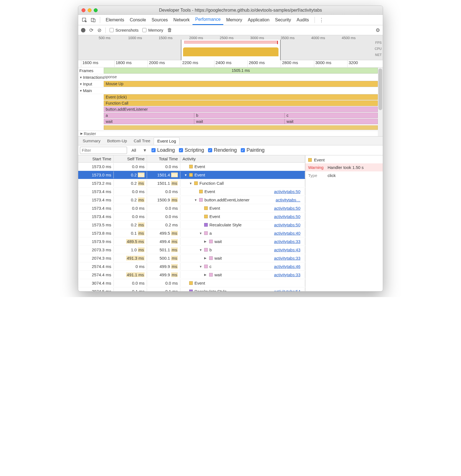 Image resolution: width=461 pixels, height=476 pixels. Describe the element at coordinates (192, 225) in the screenshot. I see `table-row: 1573.5 ms0.2 ms0.2 msRecalculate Styleac…` at that location.